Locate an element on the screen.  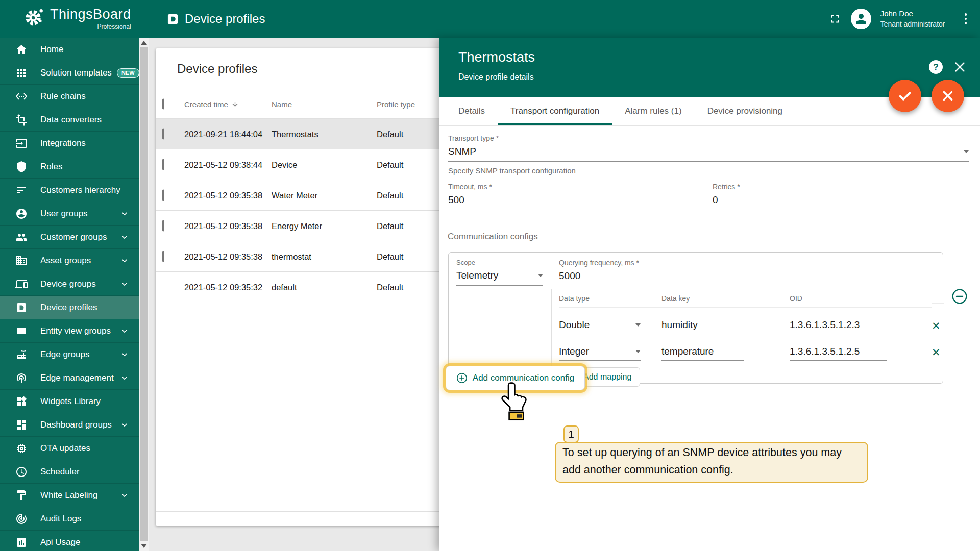
sidebar-item-home: Home is located at coordinates (69, 49).